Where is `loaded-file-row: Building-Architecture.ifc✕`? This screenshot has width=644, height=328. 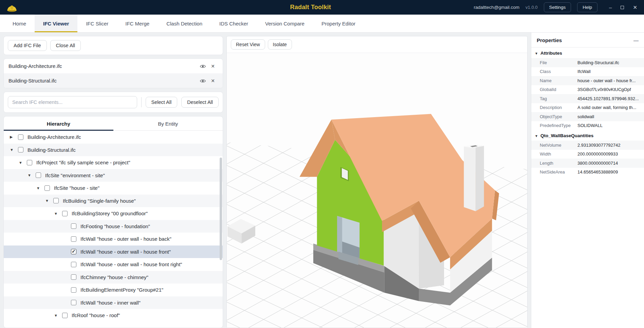 loaded-file-row: Building-Architecture.ifc✕ is located at coordinates (113, 66).